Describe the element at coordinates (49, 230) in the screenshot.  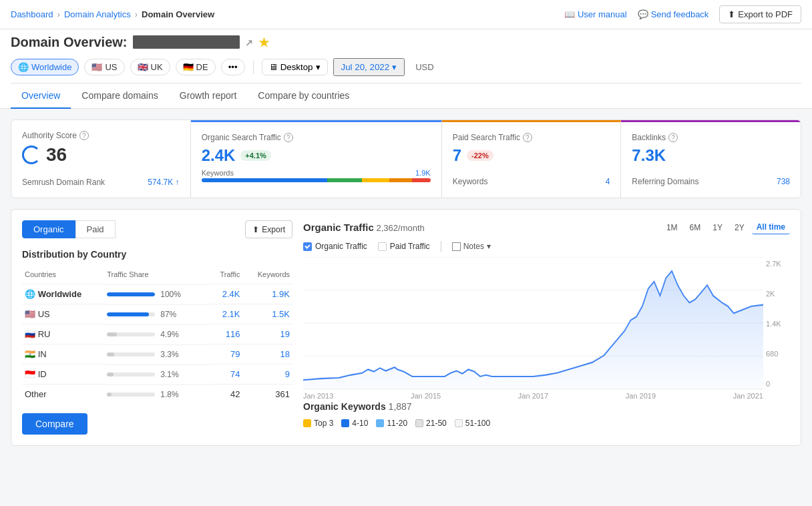
I see `organic-tab-pill: Organic` at that location.